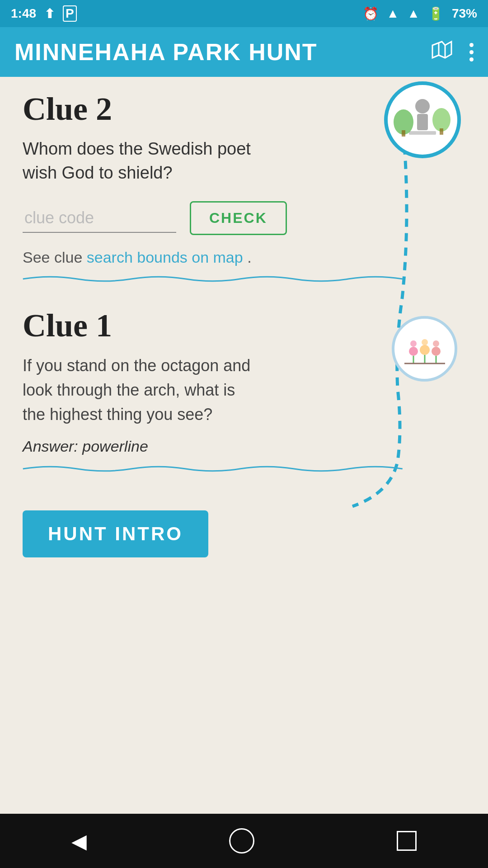 The height and width of the screenshot is (868, 488). I want to click on status-time: 1:48, so click(23, 14).